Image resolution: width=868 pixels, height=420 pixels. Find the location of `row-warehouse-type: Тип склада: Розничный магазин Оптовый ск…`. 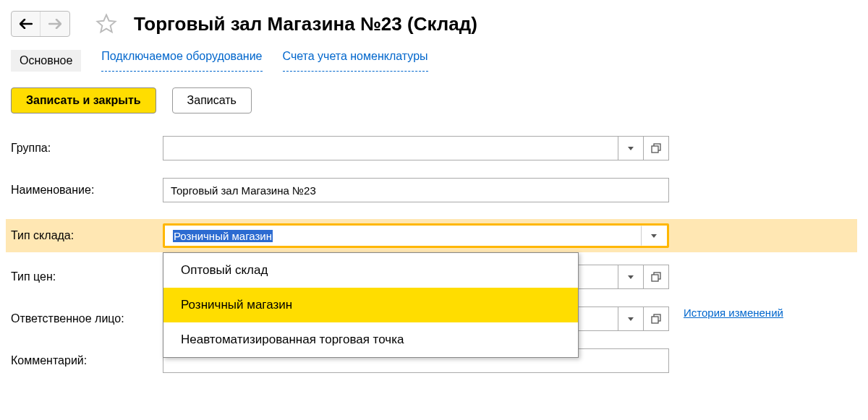

row-warehouse-type: Тип склада: Розничный магазин Оптовый ск… is located at coordinates (431, 236).